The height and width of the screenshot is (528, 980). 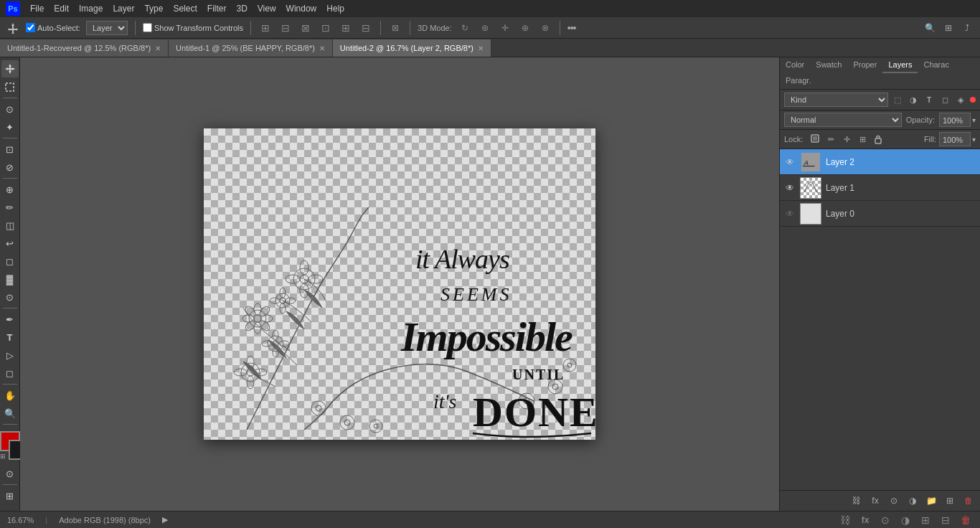 What do you see at coordinates (572, 28) in the screenshot?
I see `more-options-dots: •••` at bounding box center [572, 28].